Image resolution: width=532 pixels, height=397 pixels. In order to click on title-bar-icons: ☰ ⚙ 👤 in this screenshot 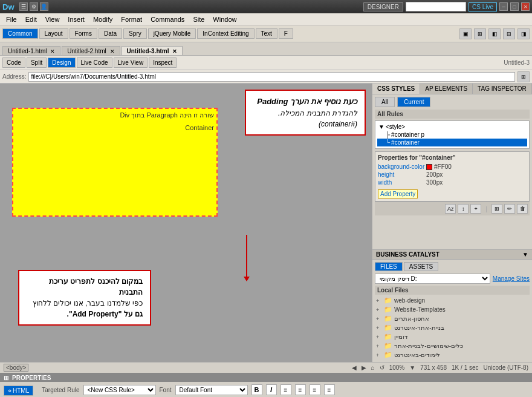, I will do `click(34, 7)`.